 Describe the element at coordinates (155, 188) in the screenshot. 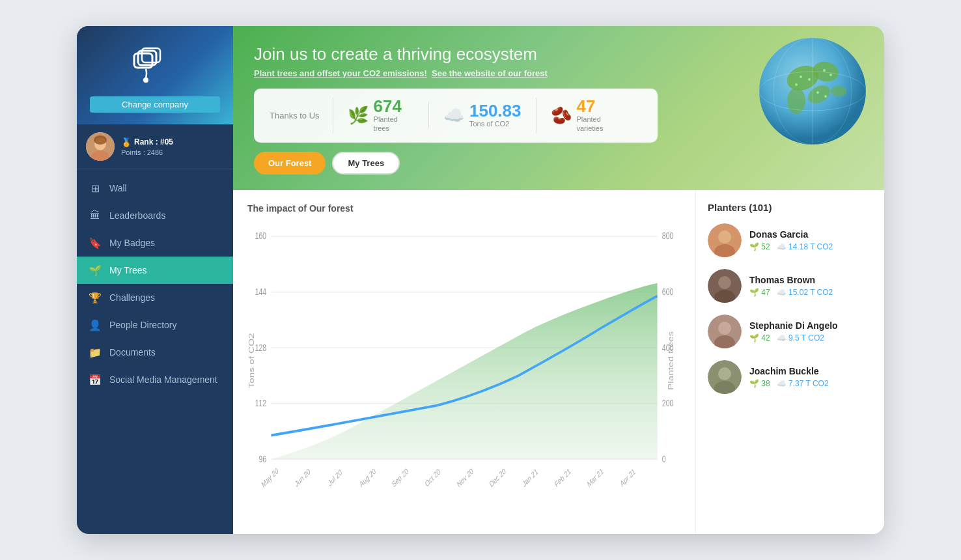

I see `sidebar-item-wall: ⊞Wall` at that location.